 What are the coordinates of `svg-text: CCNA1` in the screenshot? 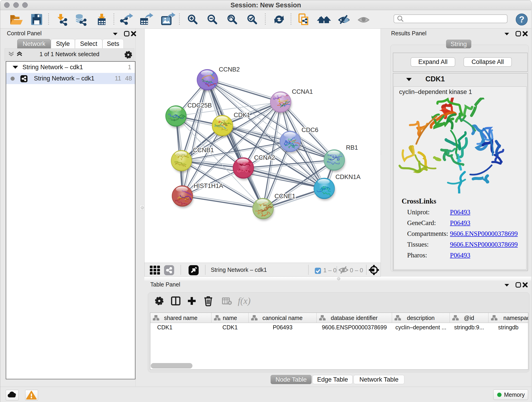 It's located at (303, 92).